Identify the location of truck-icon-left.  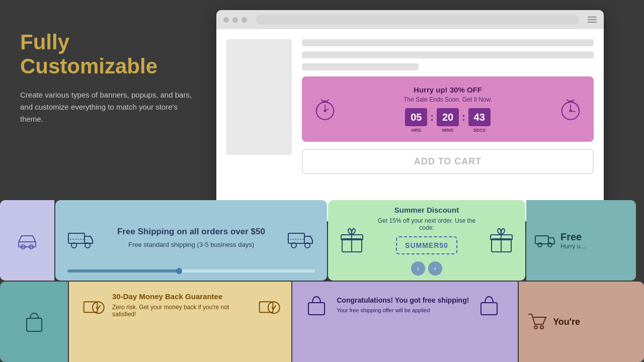
(82, 237).